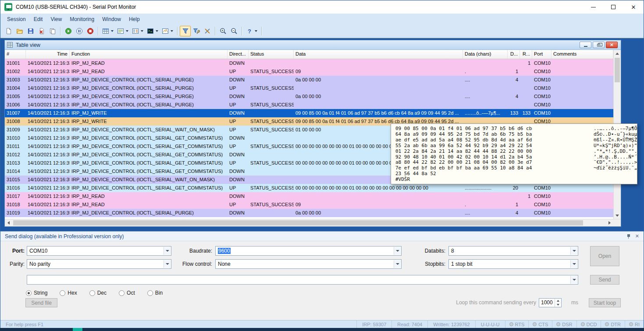 This screenshot has width=644, height=331. What do you see at coordinates (309, 188) in the screenshot?
I see `table-row-31016: 3101614/10/2021 12:16:35IRP_MJ_DEVICE_CO…` at bounding box center [309, 188].